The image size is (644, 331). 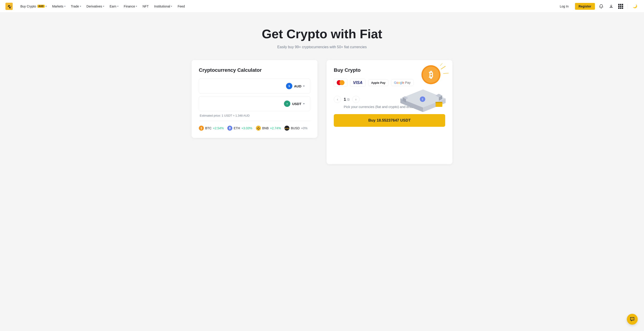 I want to click on mastercard-badge, so click(x=340, y=82).